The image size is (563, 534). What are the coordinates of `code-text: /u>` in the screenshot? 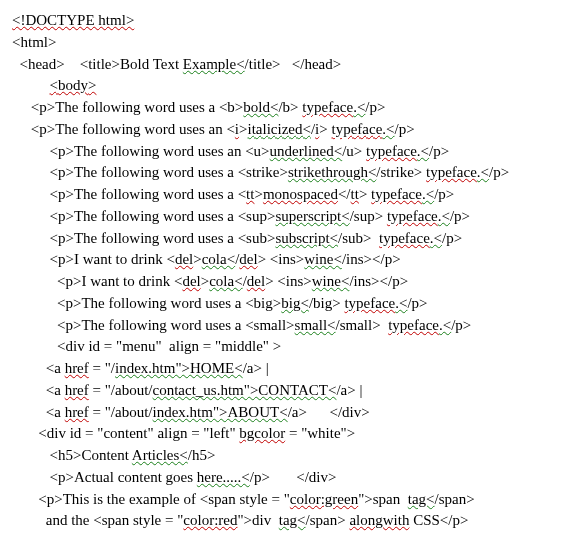 It's located at (354, 151).